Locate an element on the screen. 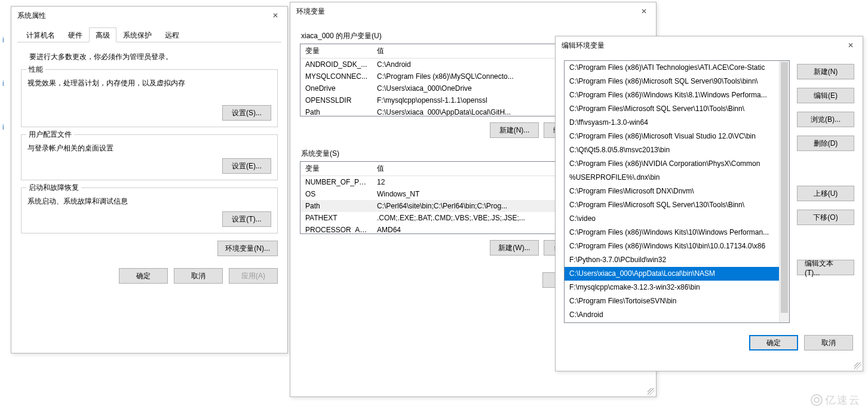 This screenshot has width=868, height=412. watermark: 亿速云 is located at coordinates (836, 400).